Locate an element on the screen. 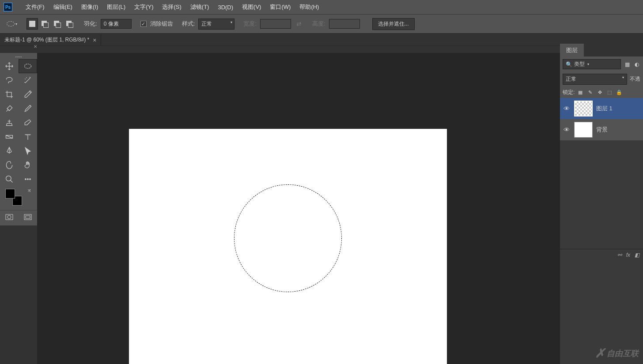 This screenshot has height=364, width=643. swap-dimensions-icon: ⇄ is located at coordinates (299, 24).